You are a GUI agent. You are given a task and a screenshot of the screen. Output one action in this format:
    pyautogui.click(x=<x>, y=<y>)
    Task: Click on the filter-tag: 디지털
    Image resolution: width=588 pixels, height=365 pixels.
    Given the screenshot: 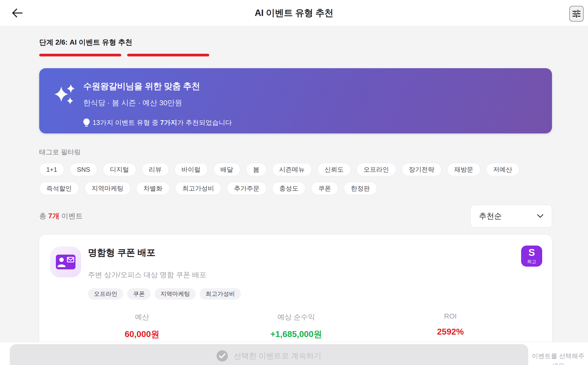 What is the action you would take?
    pyautogui.click(x=120, y=169)
    